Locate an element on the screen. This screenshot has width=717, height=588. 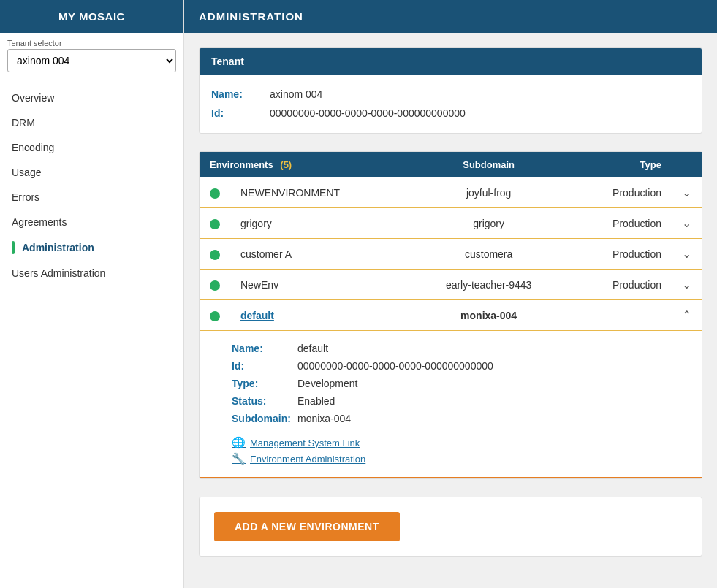
table-row: grigory grigory Production ⌄ is located at coordinates (450, 224).